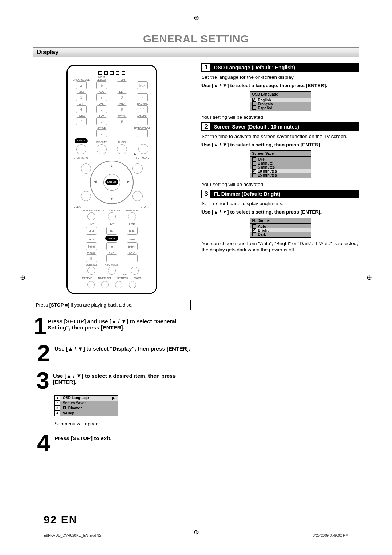  I want to click on step-3: 3Use [▲ / ▼] to select a desired item, t…, so click(112, 381).